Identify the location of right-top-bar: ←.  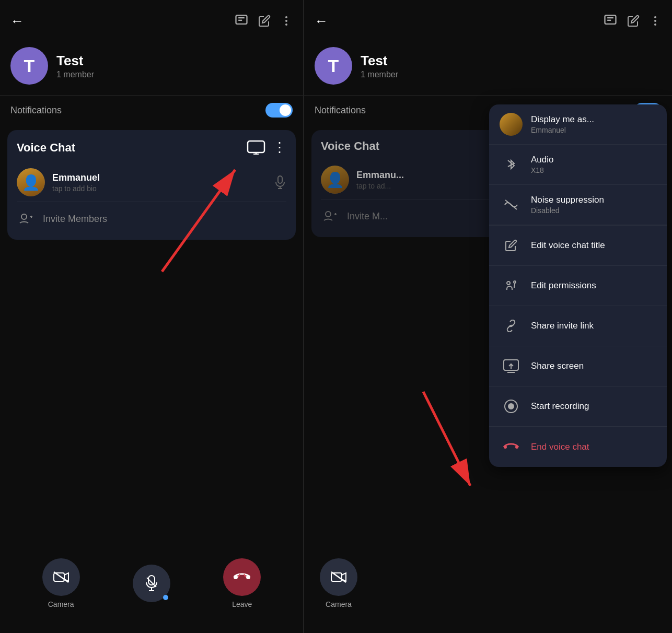
(488, 21).